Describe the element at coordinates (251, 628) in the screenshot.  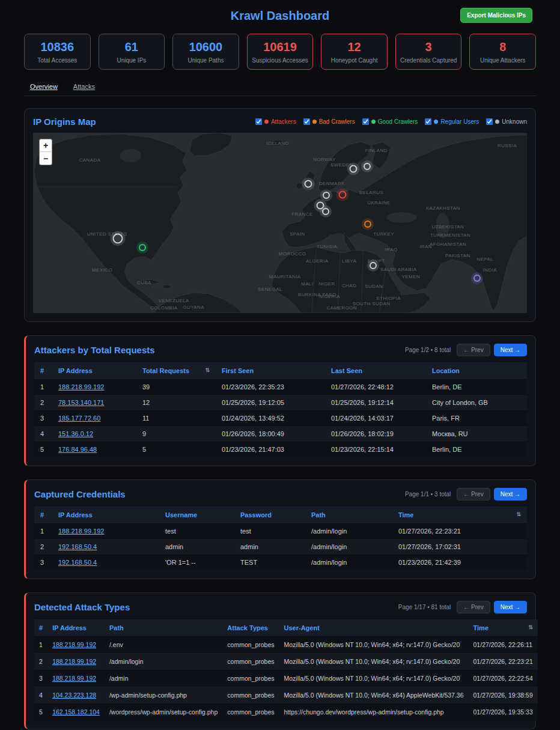
I see `column-header-attack-types: Attack Types` at that location.